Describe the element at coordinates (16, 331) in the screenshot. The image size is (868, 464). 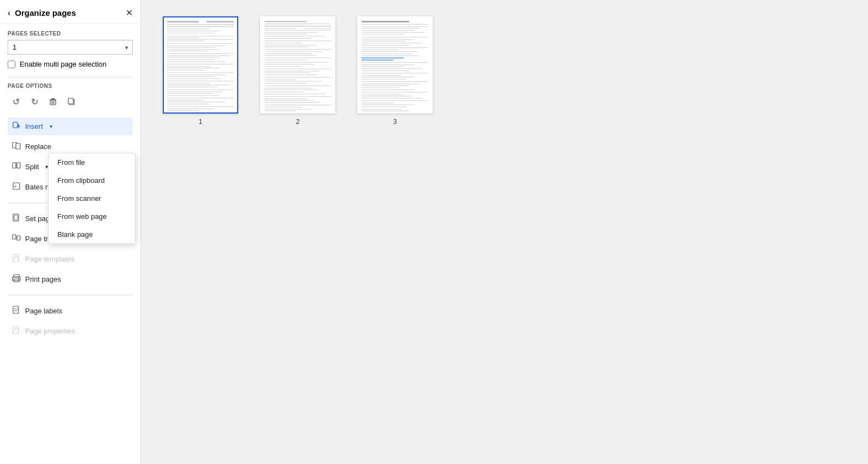
I see `page-properties-icon` at that location.